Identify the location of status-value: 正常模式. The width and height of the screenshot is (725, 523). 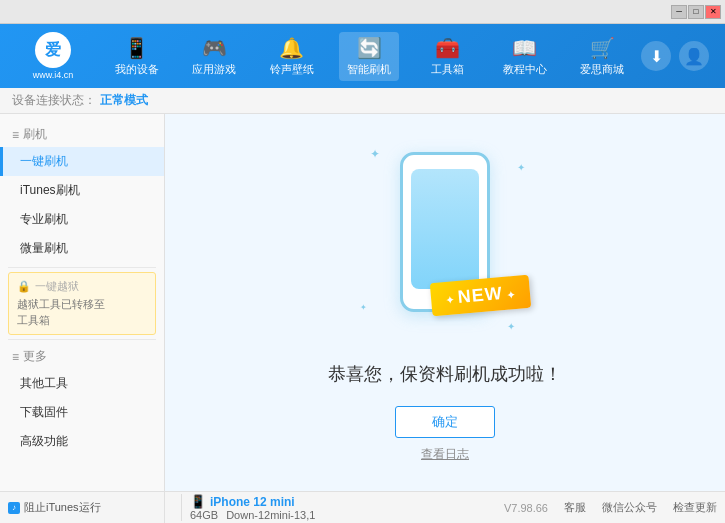
(124, 100).